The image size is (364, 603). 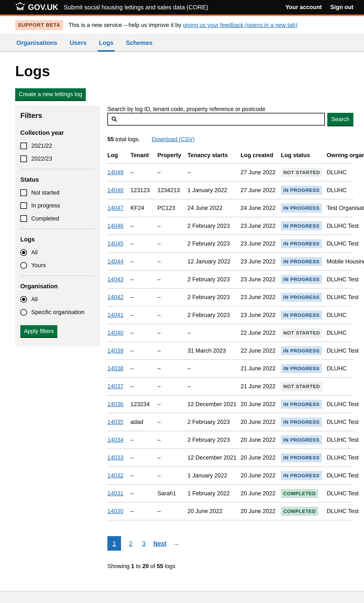 I want to click on table-row: 14043 – – 2 February 2023 23 June 2022 I…, so click(x=231, y=279).